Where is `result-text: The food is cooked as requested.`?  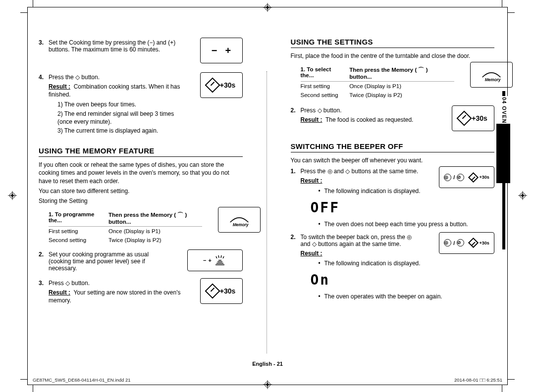 result-text: The food is cooked as requested. is located at coordinates (370, 120).